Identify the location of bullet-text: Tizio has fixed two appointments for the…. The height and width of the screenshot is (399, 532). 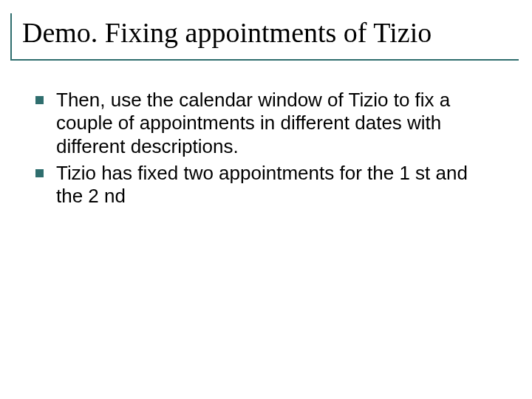
(262, 185).